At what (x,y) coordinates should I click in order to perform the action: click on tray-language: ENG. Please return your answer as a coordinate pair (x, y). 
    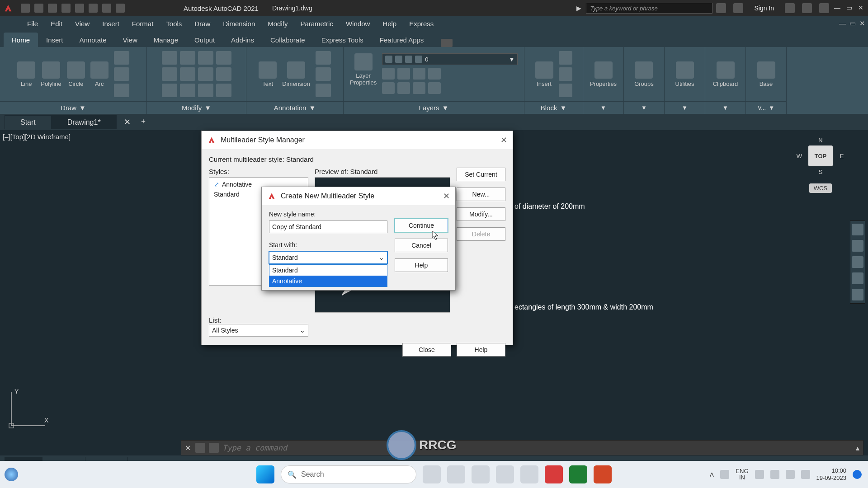
    Looking at the image, I should click on (742, 471).